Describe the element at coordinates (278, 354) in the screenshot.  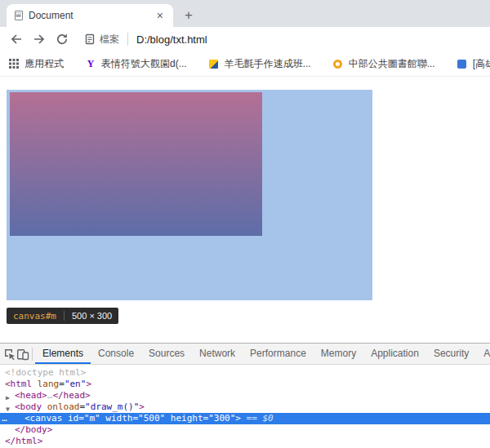
I see `tab-performance: Performance` at that location.